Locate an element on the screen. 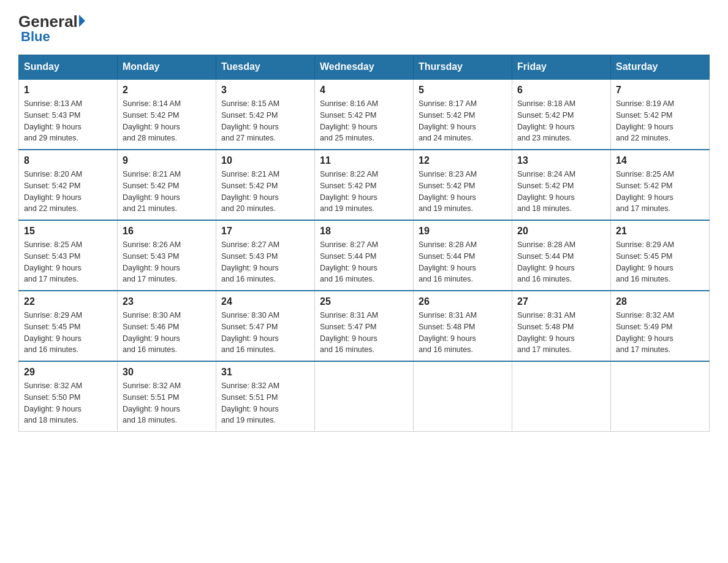 This screenshot has height=563, width=728. day-number: 6 is located at coordinates (561, 90).